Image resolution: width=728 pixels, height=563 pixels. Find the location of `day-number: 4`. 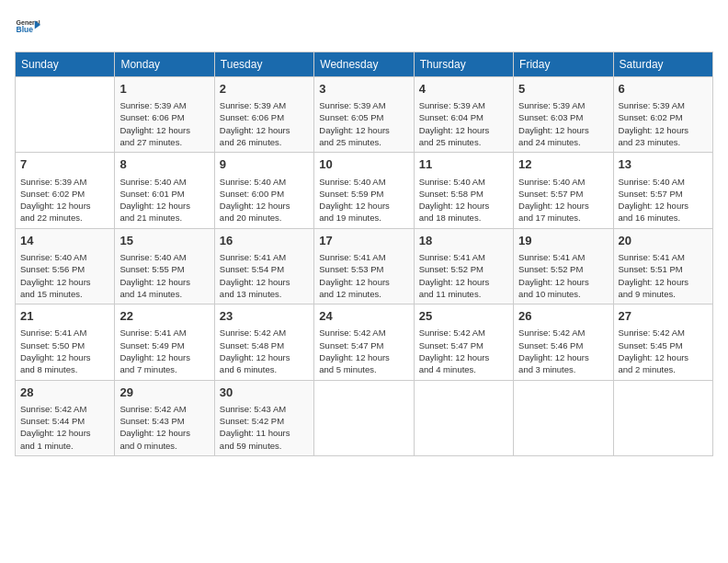

day-number: 4 is located at coordinates (463, 89).